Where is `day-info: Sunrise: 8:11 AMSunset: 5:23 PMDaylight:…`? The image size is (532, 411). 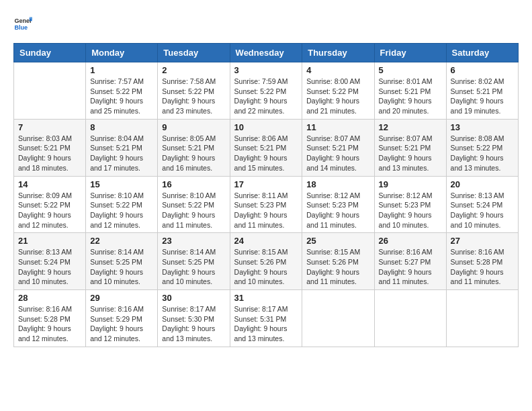 day-info: Sunrise: 8:11 AMSunset: 5:23 PMDaylight:… is located at coordinates (266, 211).